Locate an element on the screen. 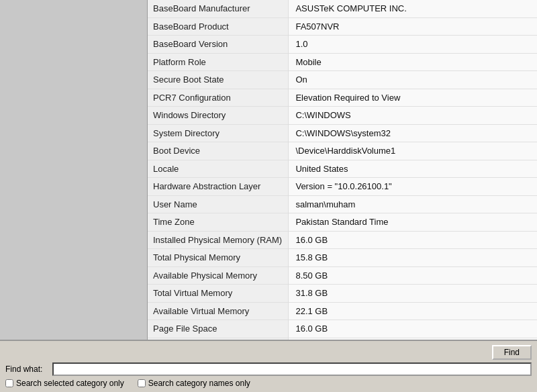 The width and height of the screenshot is (537, 392). table-row: BaseBoard ManufacturerASUSTeK COMPUTER I… is located at coordinates (342, 9).